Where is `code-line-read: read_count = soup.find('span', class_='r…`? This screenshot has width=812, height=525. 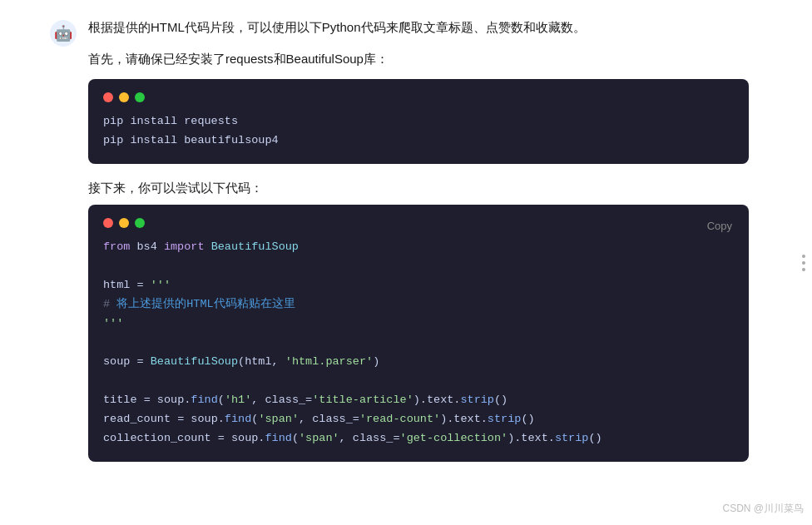
code-line-read: read_count = soup.find('span', class_='r… is located at coordinates (418, 419).